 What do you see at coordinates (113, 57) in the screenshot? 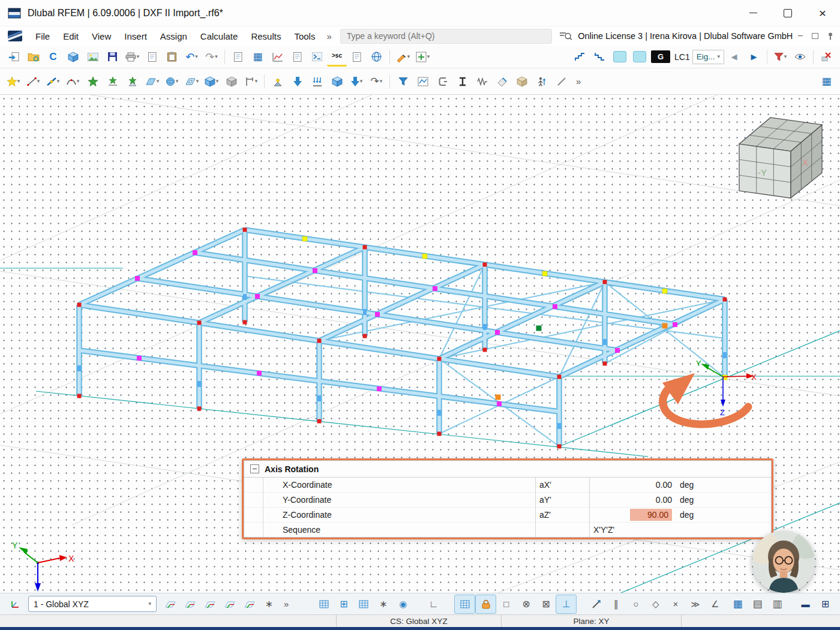
I see `save-button` at bounding box center [113, 57].